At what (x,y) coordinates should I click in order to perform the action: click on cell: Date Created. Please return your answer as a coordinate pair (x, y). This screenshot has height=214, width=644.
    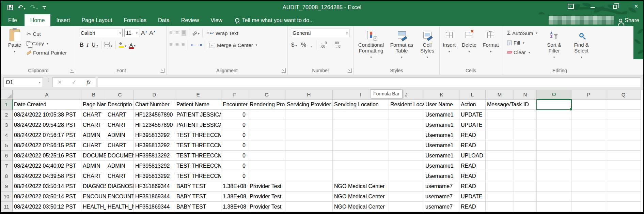
    Looking at the image, I should click on (47, 105).